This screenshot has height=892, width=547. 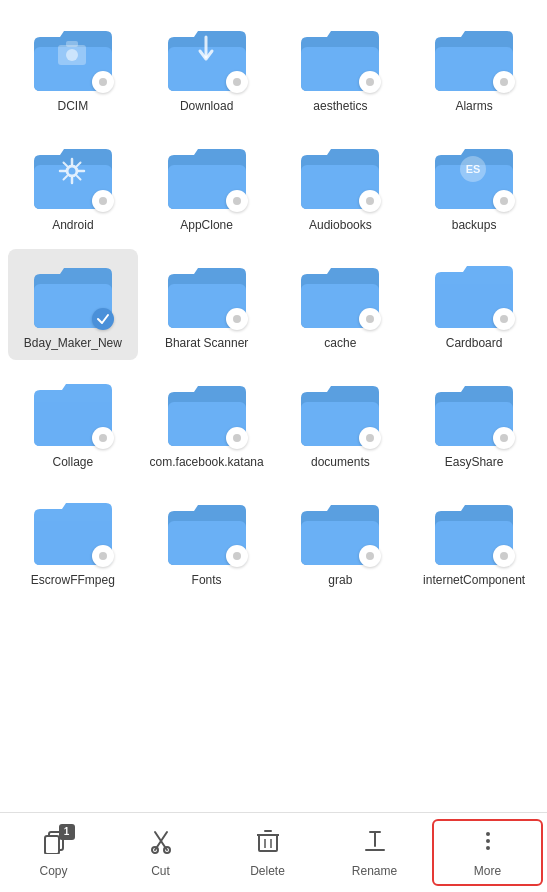 I want to click on folder-label: DCIM, so click(x=74, y=107).